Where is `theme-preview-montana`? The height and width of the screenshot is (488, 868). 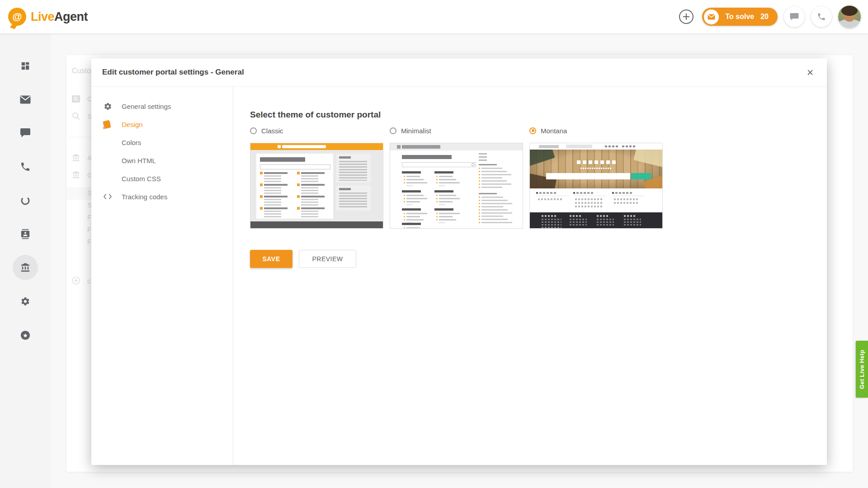
theme-preview-montana is located at coordinates (596, 186).